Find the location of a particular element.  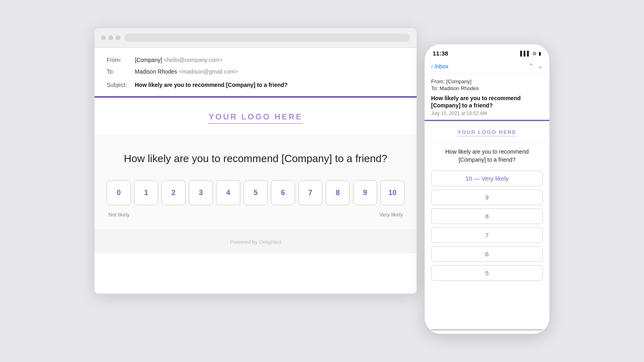

to-value: Madison Rhodes <madison@gmail.com> is located at coordinates (186, 72).